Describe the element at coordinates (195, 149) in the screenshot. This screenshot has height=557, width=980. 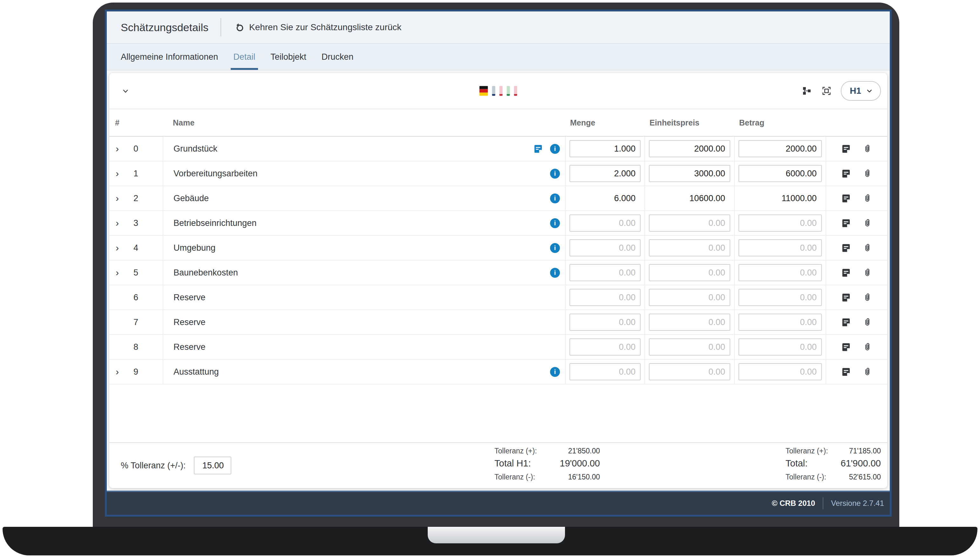
I see `row-name: Grundstück` at that location.